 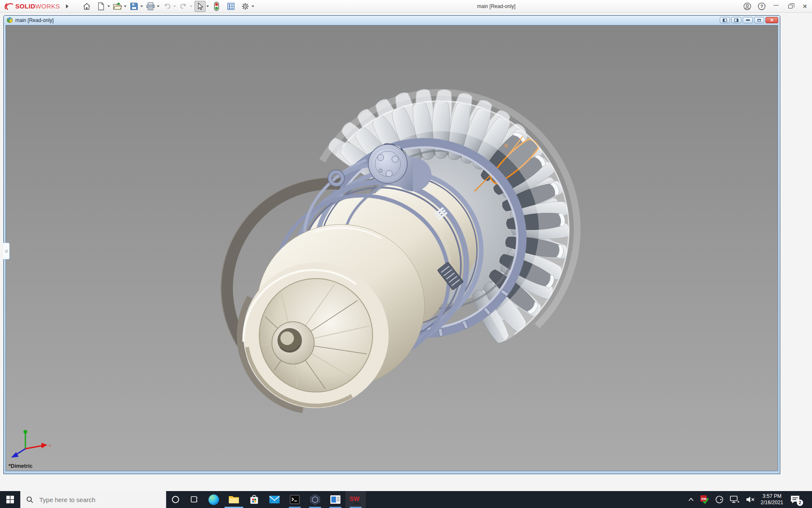 What do you see at coordinates (217, 6) in the screenshot?
I see `rebuild-traffic-light-icon` at bounding box center [217, 6].